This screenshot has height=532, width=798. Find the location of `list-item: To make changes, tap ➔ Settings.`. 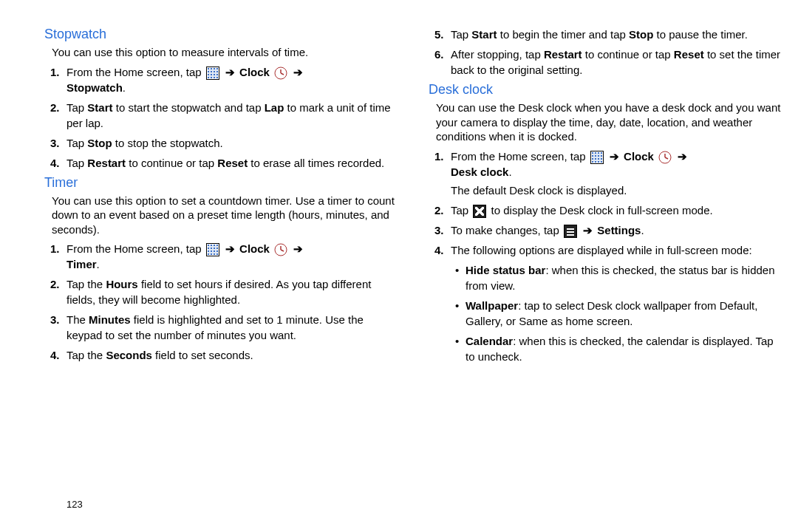

list-item: To make changes, tap ➔ Settings. is located at coordinates (617, 231).